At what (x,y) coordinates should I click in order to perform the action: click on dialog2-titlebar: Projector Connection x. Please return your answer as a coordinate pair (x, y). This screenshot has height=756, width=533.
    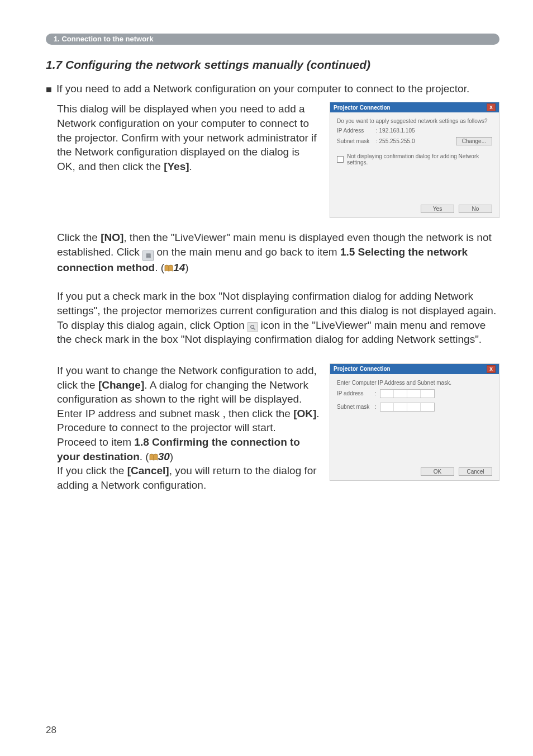
    Looking at the image, I should click on (415, 369).